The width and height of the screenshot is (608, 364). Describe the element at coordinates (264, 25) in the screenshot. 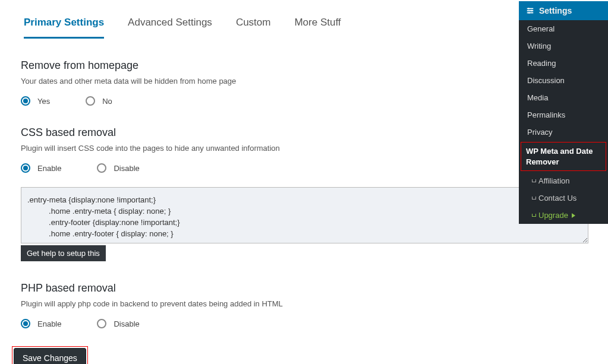

I see `settings-tabs: Primary Settings Advanced Settings Custo…` at that location.